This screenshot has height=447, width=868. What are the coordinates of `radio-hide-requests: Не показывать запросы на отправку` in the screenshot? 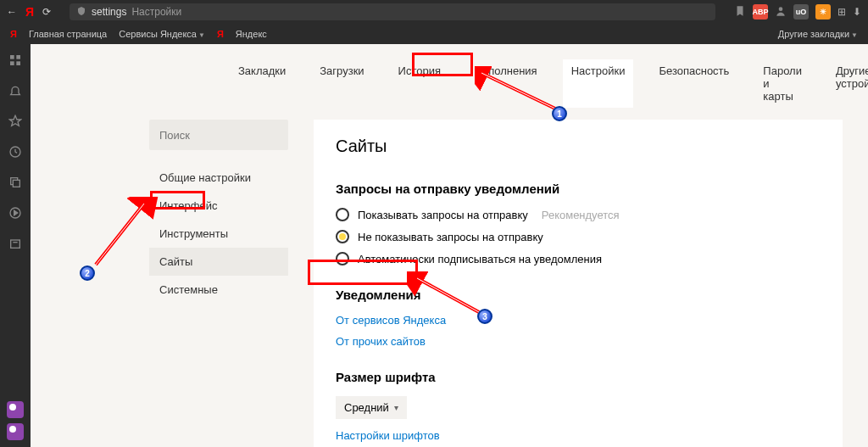 It's located at (578, 237).